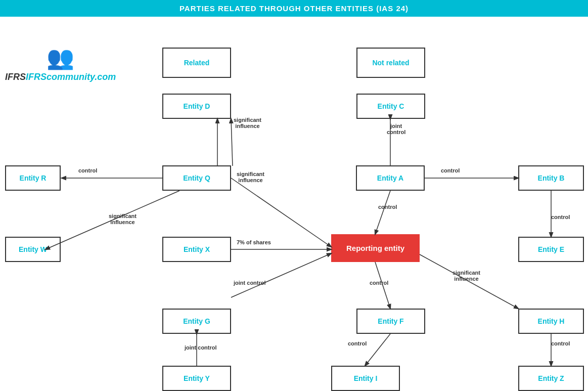  I want to click on entity-x: Entity X, so click(197, 249).